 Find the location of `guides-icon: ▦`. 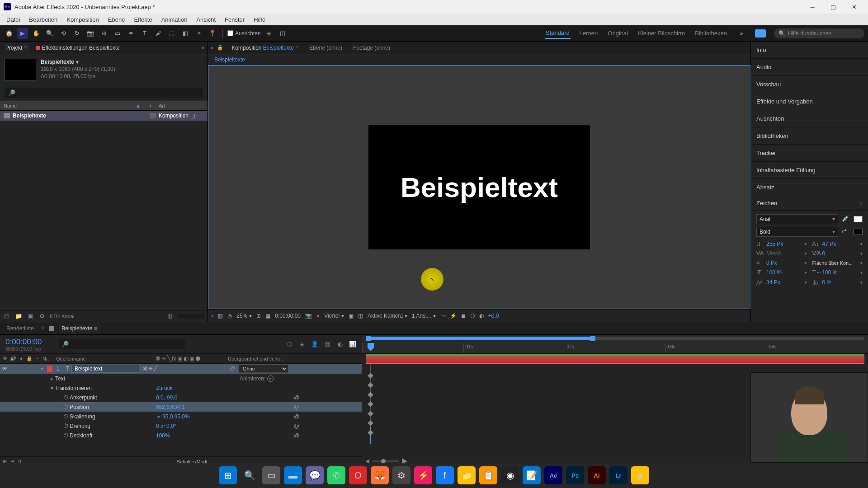

guides-icon: ▦ is located at coordinates (268, 316).